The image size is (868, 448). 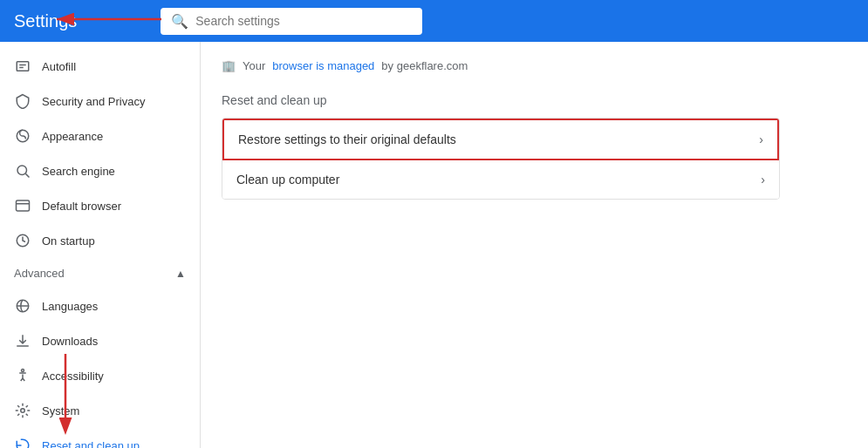 I want to click on appearance-icon, so click(x=23, y=136).